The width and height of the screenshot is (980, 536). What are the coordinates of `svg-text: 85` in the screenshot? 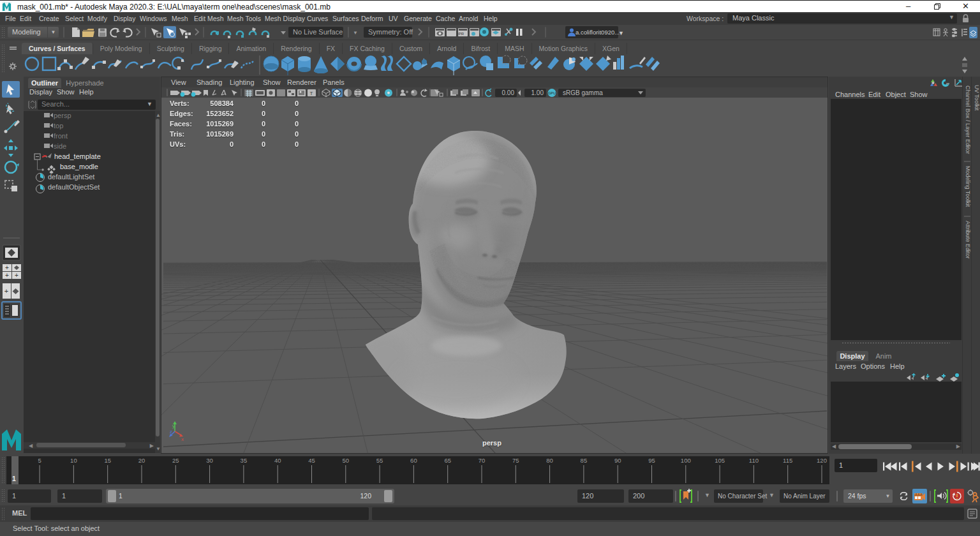 It's located at (584, 461).